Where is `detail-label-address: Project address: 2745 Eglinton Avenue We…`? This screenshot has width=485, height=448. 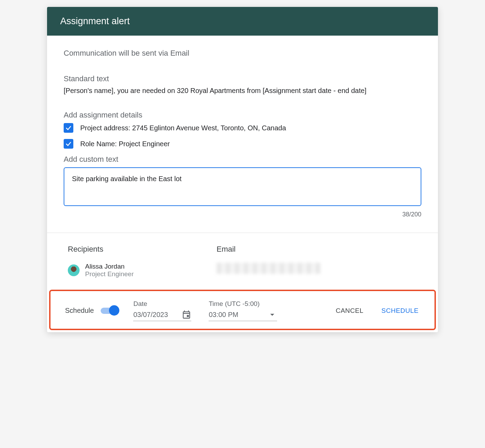 detail-label-address: Project address: 2745 Eglinton Avenue We… is located at coordinates (183, 128).